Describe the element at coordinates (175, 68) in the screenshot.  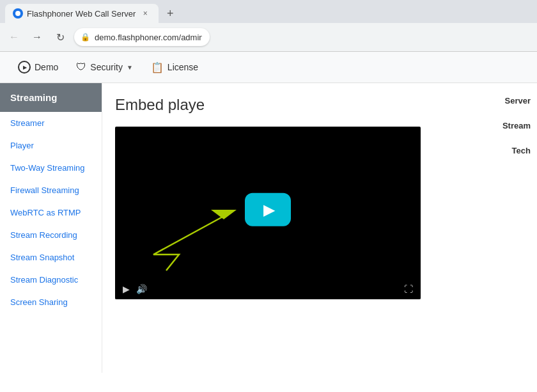
I see `nav-license: 📋 License` at that location.